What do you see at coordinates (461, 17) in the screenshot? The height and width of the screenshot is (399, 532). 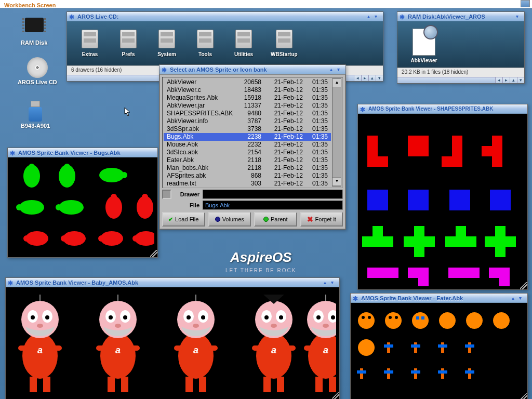 I see `titlebar: ✱ RAM Disk:AbkViewer_AROS ▾` at bounding box center [461, 17].